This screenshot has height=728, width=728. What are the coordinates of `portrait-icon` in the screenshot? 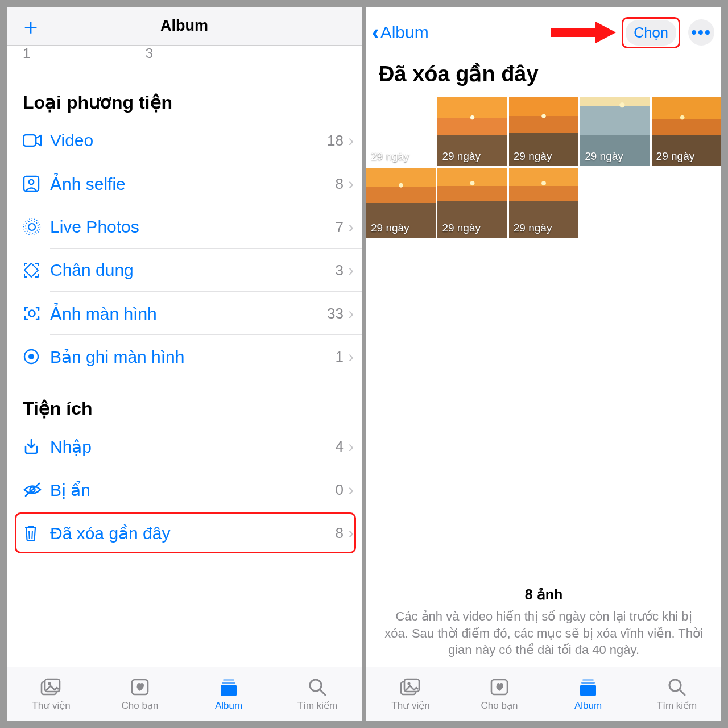 It's located at (36, 270).